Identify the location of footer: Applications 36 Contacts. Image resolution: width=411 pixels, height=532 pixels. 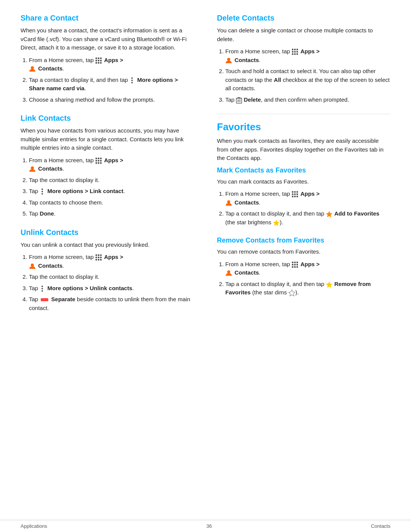
(206, 526).